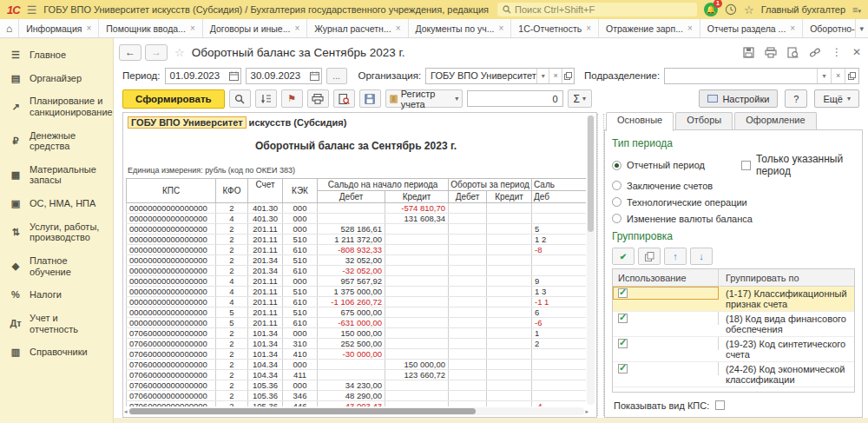  I want to click on period-option: Технологические операции, so click(733, 202).